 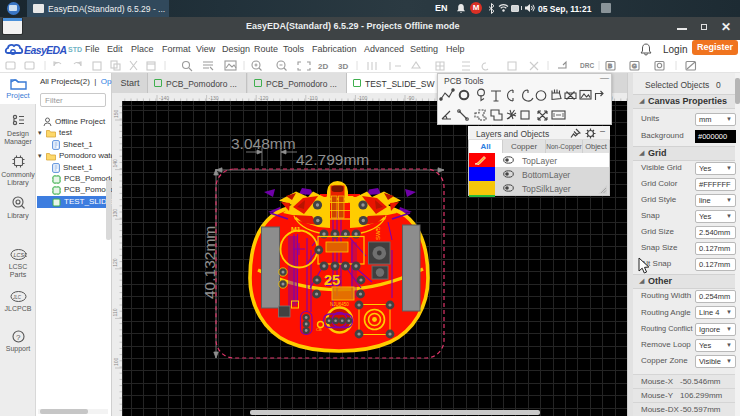 What do you see at coordinates (116, 164) in the screenshot?
I see `svg-text: 140` at bounding box center [116, 164].